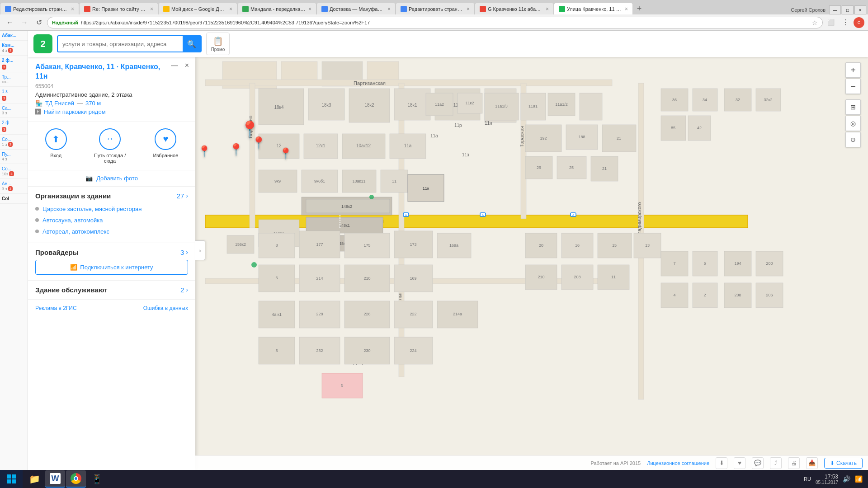  Describe the element at coordinates (187, 66) in the screenshot. I see `info-panel-close-btn: ×` at that location.